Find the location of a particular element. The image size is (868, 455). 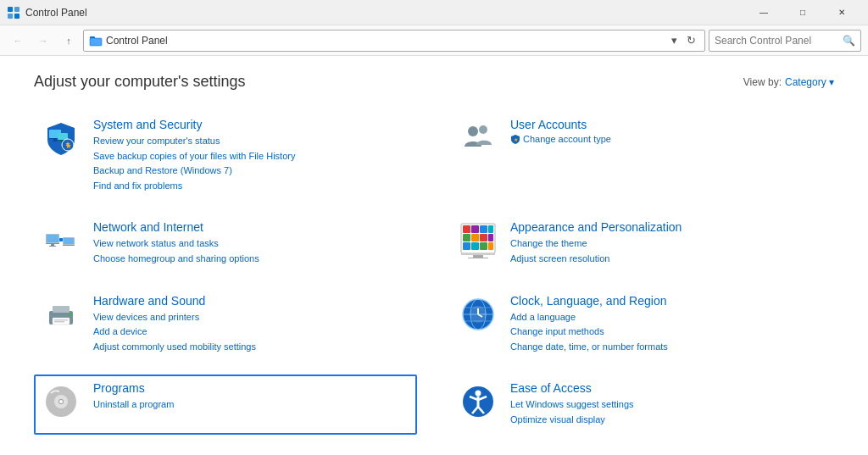

programs-title: Programs is located at coordinates (252, 388).